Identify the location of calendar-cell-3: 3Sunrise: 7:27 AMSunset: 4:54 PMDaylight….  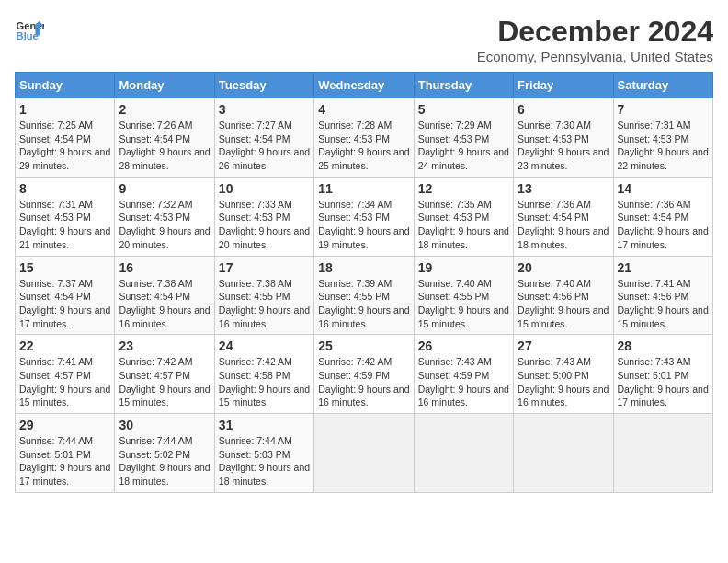
(264, 138).